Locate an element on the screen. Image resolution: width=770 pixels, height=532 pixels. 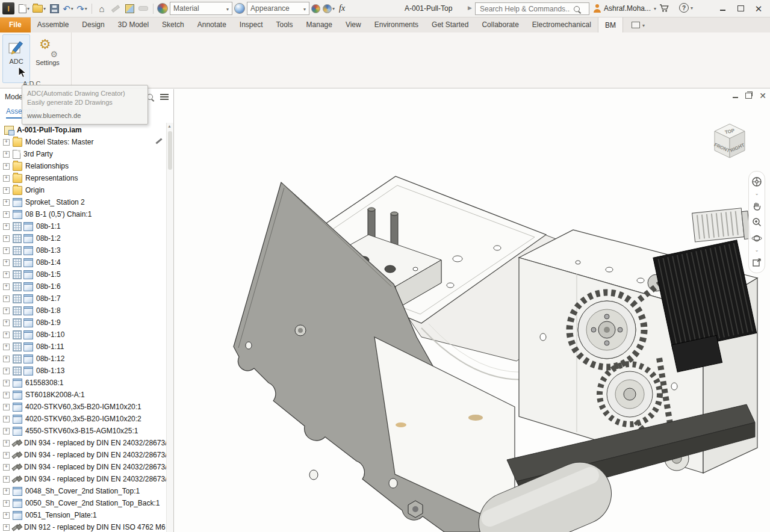
ribbon-tab-bm: BM is located at coordinates (610, 25).